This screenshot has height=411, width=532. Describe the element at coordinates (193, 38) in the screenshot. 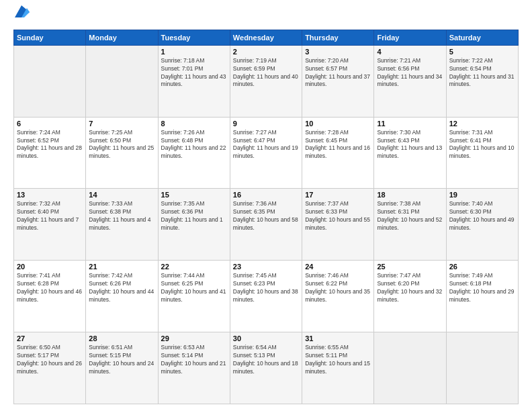

I see `day-of-week-header: Tuesday` at that location.